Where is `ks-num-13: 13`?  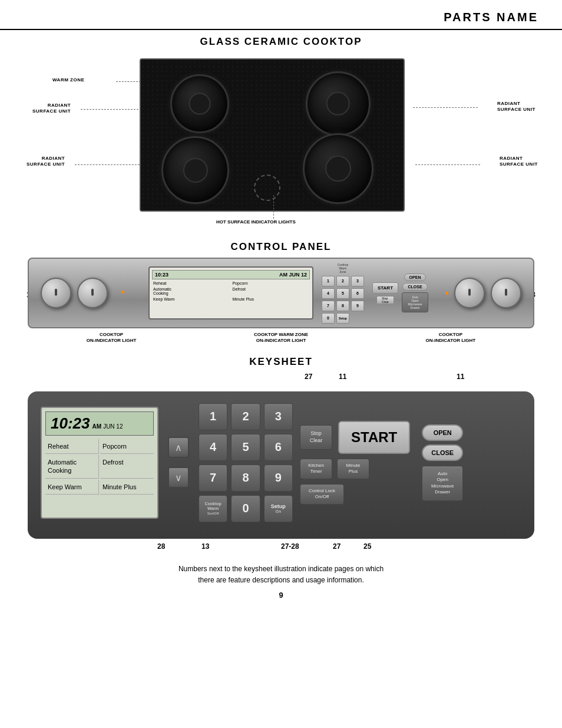 ks-num-13: 13 is located at coordinates (205, 546).